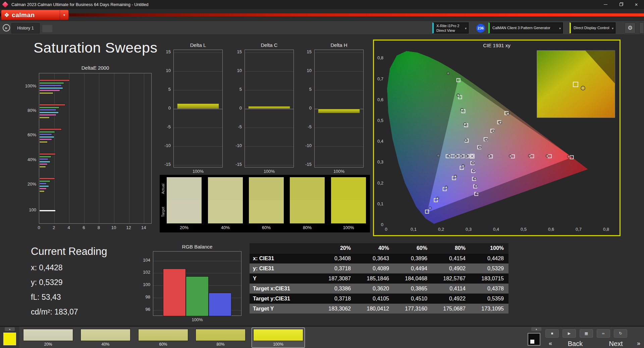  Describe the element at coordinates (451, 30) in the screenshot. I see `meter-line2: Direct View` at that location.